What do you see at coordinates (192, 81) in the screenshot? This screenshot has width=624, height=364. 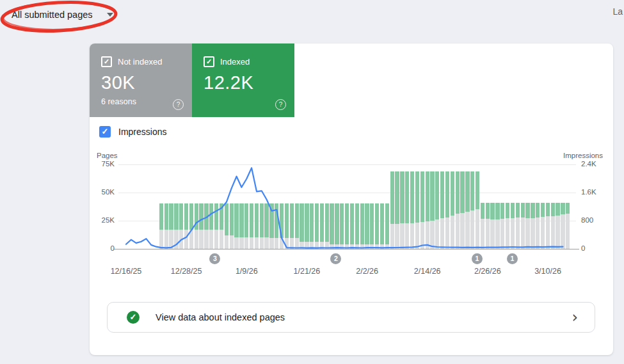 I see `status-cards: ✓ Not indexed 30K 6 reasons ? ✓ Indexed …` at bounding box center [192, 81].